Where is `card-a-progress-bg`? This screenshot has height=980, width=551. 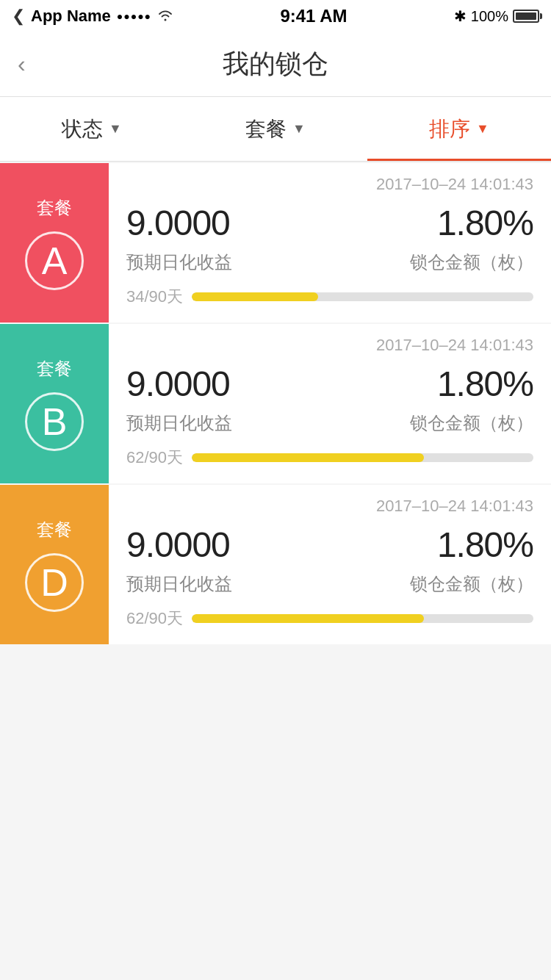 card-a-progress-bg is located at coordinates (363, 297).